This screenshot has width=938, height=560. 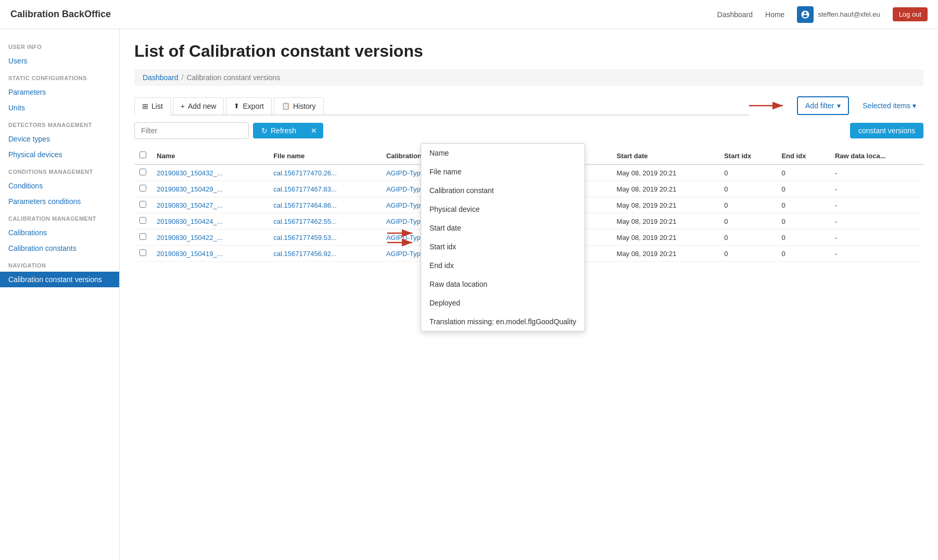 I want to click on cell-start-idx-0: 0, so click(x=747, y=173).